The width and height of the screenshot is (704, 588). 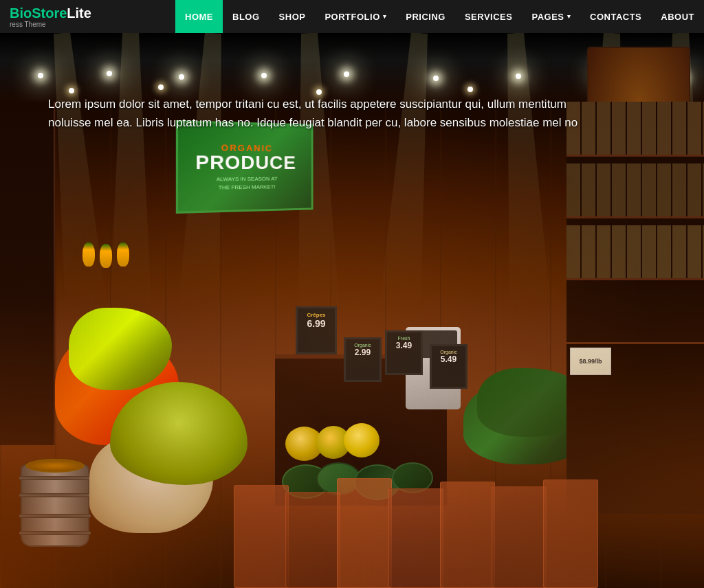 I want to click on logo-bio: BioStore, so click(x=38, y=13).